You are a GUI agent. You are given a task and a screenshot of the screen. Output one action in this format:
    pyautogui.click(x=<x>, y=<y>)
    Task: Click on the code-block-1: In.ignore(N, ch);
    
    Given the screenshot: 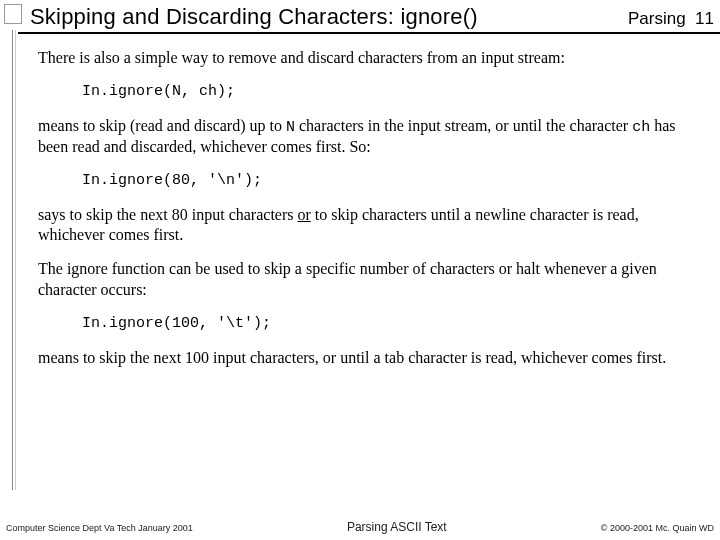 What is the action you would take?
    pyautogui.click(x=389, y=92)
    